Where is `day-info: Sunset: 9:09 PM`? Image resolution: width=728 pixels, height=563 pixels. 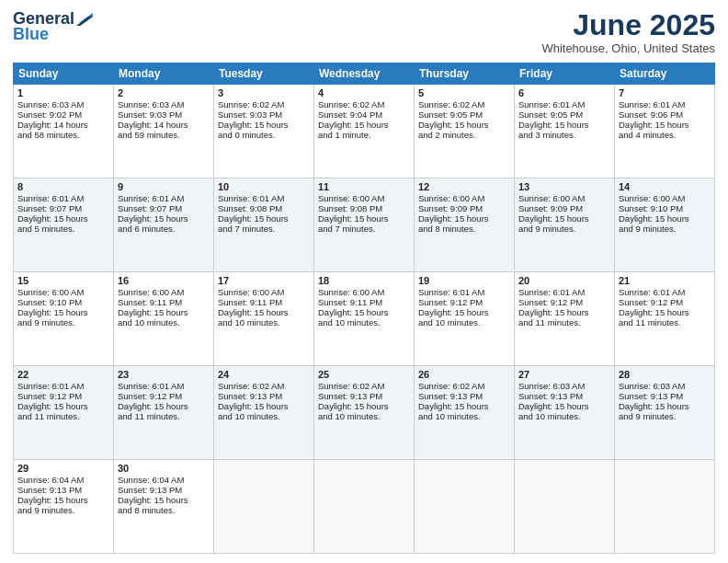 day-info: Sunset: 9:09 PM is located at coordinates (564, 208).